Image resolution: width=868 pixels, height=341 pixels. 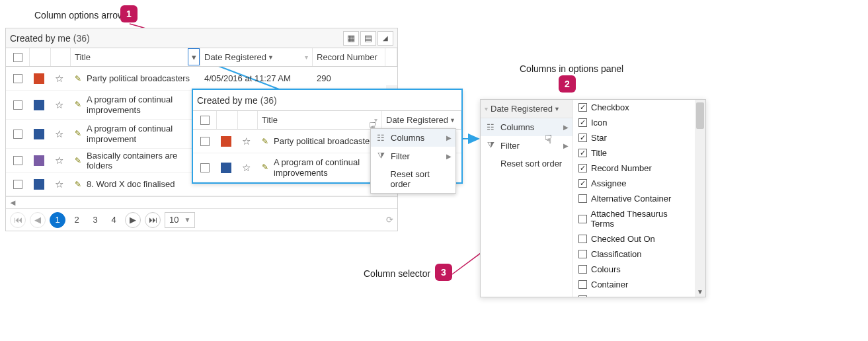 What do you see at coordinates (634, 184) in the screenshot?
I see `column-option: Assignee` at bounding box center [634, 184].